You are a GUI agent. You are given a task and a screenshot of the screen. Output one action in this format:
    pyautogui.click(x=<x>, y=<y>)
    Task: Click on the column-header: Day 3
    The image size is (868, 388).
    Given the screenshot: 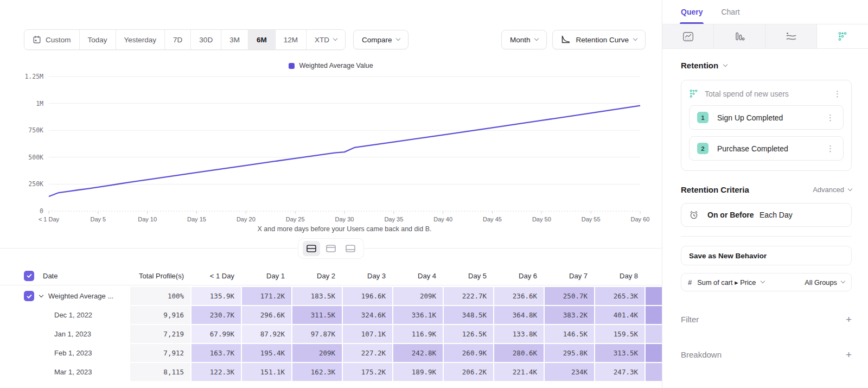 What is the action you would take?
    pyautogui.click(x=368, y=276)
    